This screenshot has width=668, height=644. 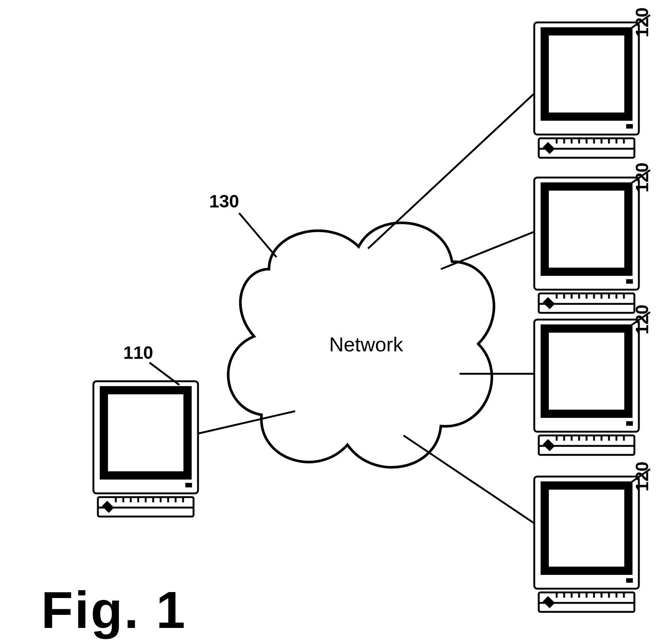 What do you see at coordinates (642, 320) in the screenshot?
I see `ref-client-2: 120` at bounding box center [642, 320].